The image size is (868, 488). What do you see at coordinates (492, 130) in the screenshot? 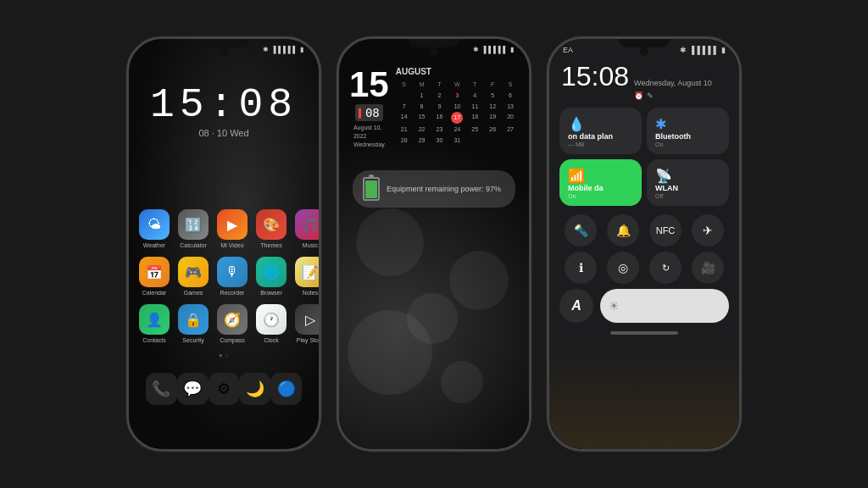
I see `cal-26: 26` at bounding box center [492, 130].